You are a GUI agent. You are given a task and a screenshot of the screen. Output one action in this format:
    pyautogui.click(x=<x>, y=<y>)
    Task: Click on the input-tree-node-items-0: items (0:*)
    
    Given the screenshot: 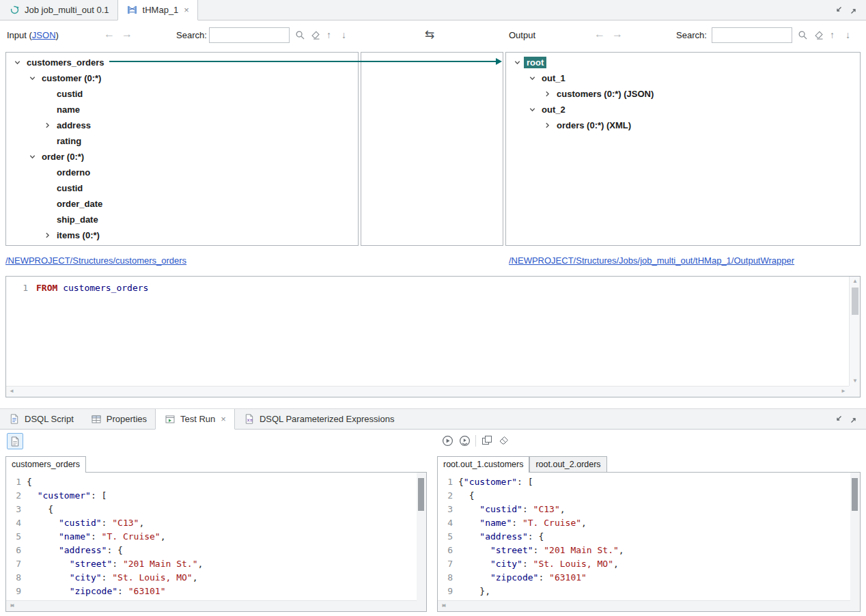 What is the action you would take?
    pyautogui.click(x=182, y=235)
    